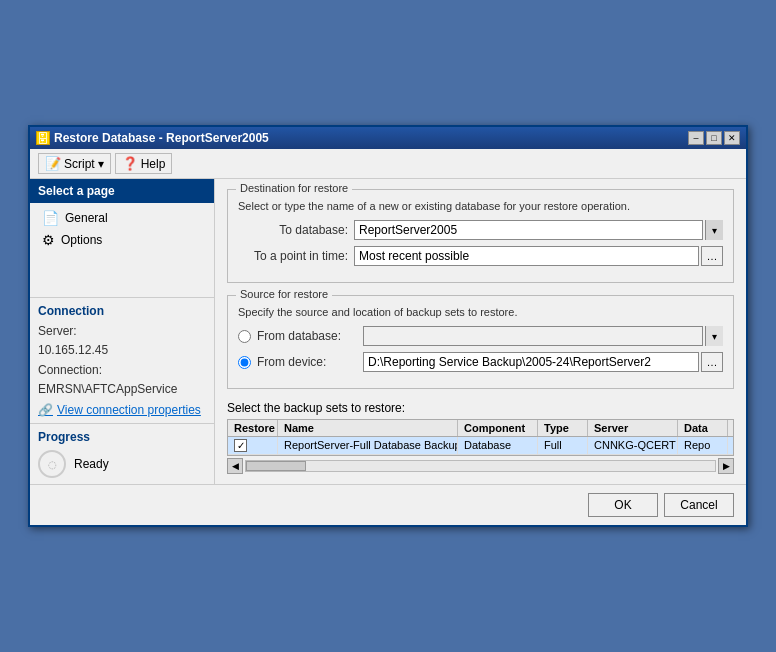 Image resolution: width=776 pixels, height=652 pixels. What do you see at coordinates (480, 438) in the screenshot?
I see `backup-table-container: Restore Name Component Type Server Data …` at bounding box center [480, 438].